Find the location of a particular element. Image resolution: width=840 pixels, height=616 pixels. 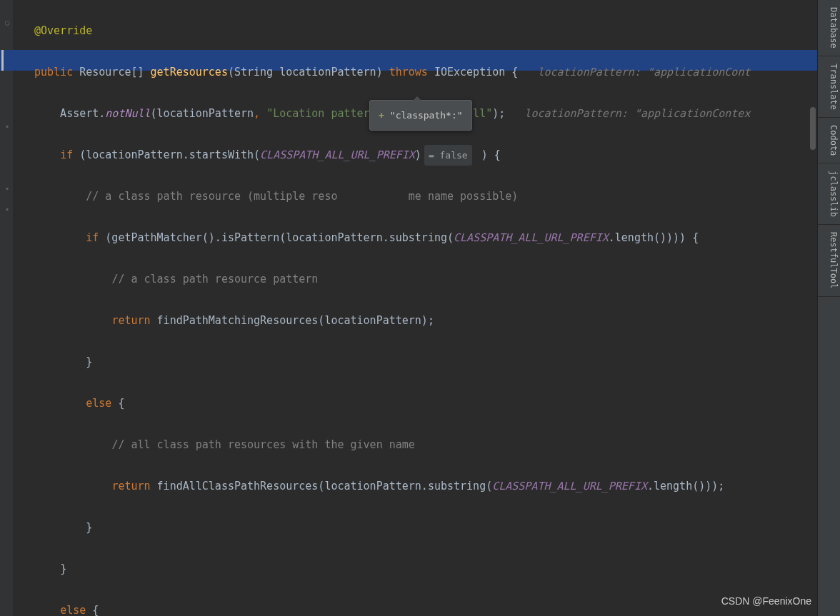

tool-tab-restfultool: RestfulTool is located at coordinates (829, 261).